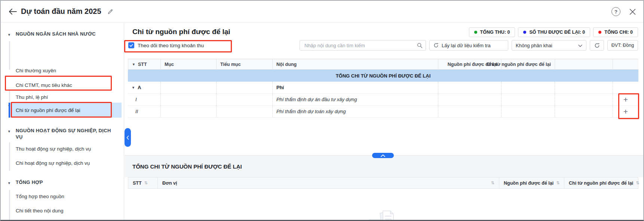  Describe the element at coordinates (144, 64) in the screenshot. I see `column-header-stt: ▼ STT` at that location.